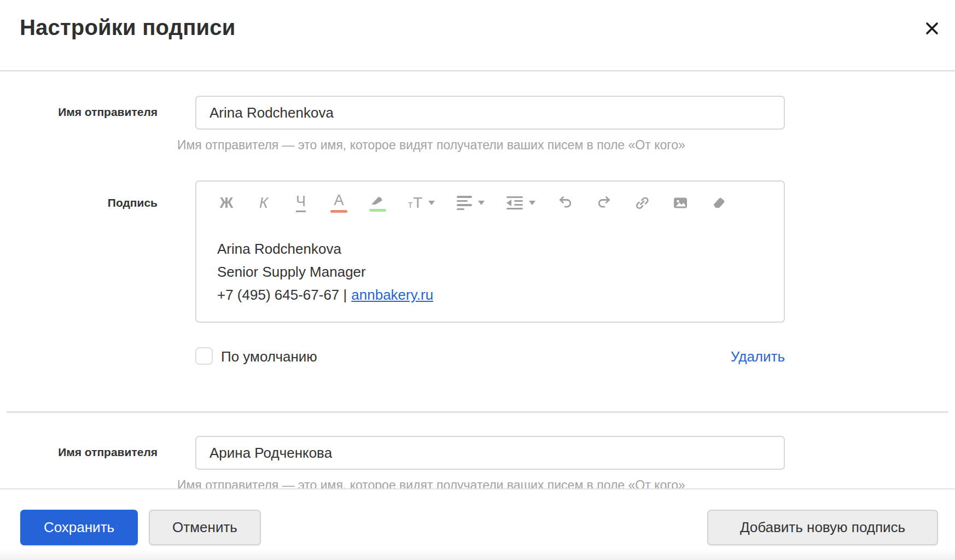  I want to click on signature-text-area: Arina Rodchenkova Senior Supply Manager …, so click(490, 265).